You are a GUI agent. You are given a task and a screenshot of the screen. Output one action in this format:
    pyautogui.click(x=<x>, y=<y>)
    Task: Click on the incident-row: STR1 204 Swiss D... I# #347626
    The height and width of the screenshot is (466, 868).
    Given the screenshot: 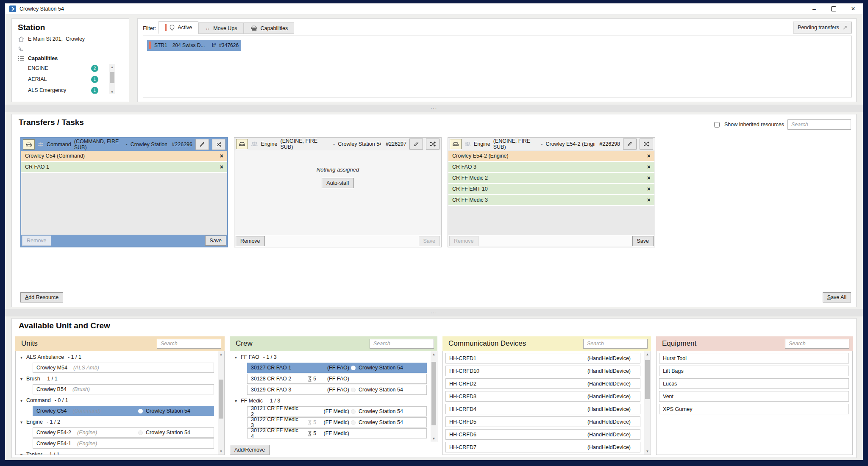 What is the action you would take?
    pyautogui.click(x=194, y=45)
    